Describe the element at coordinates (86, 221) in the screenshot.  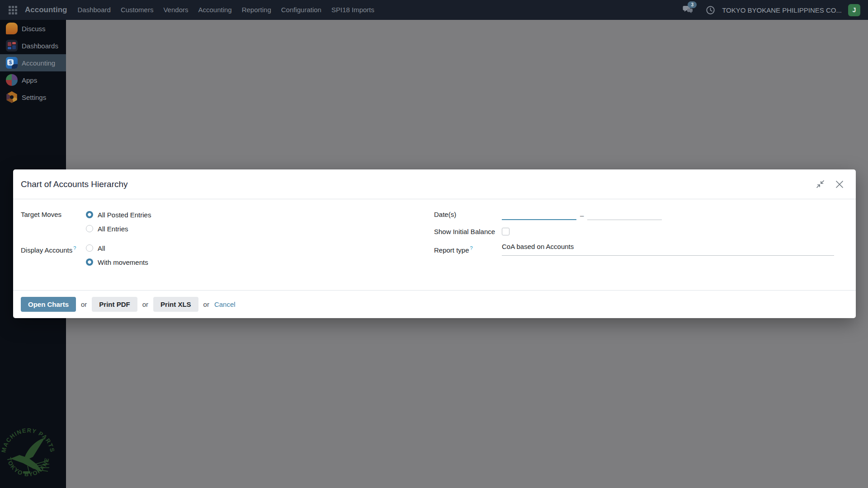
I see `field-target-moves: Target Moves All Posted Entries All Entr…` at that location.